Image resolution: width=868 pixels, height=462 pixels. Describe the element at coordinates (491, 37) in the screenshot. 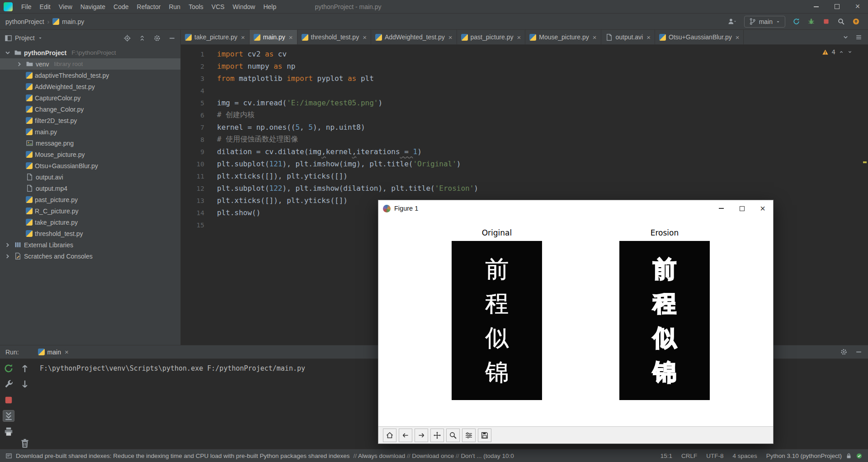

I see `tab-past-picture-py: past_picture.py×` at that location.